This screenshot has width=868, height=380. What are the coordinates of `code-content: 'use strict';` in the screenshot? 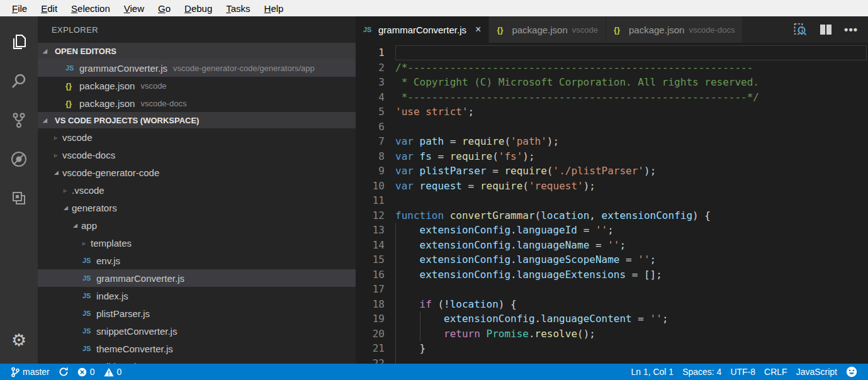 It's located at (632, 112).